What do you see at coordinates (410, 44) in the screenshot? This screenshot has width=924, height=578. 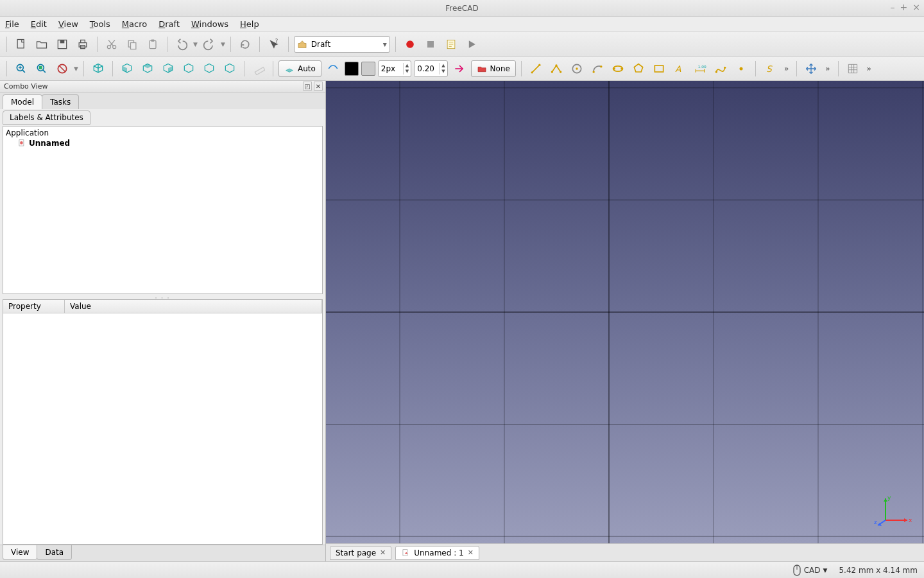 I see `macro-record-button` at bounding box center [410, 44].